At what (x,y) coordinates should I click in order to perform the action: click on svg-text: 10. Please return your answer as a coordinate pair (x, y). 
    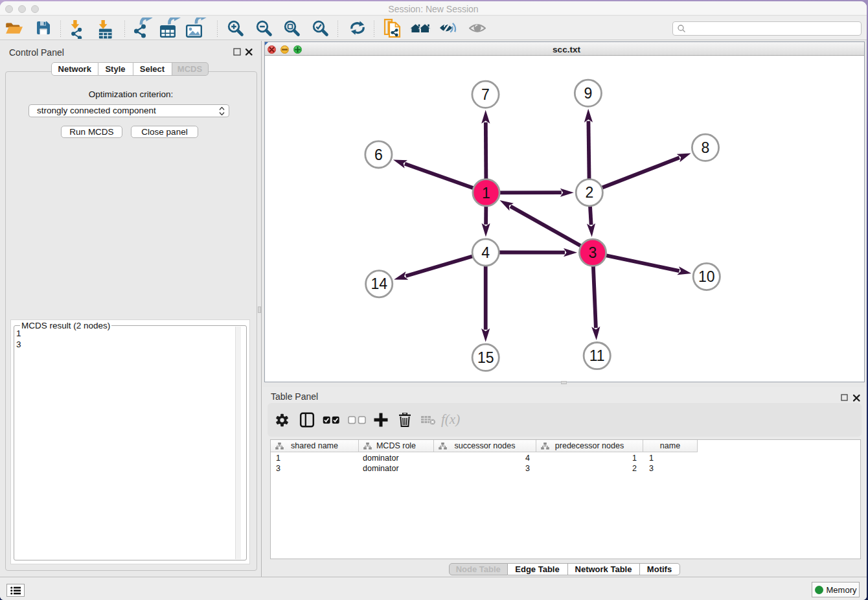
    Looking at the image, I should click on (707, 277).